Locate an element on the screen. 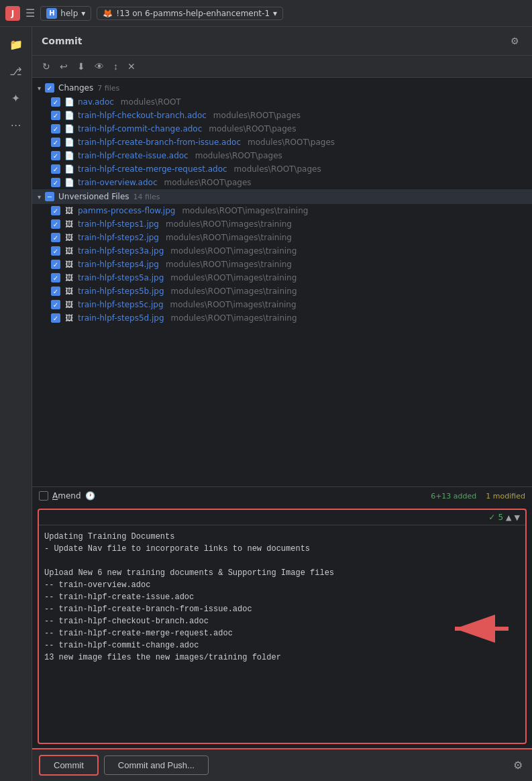 This screenshot has width=532, height=781. gitlab-icon: 🦊 is located at coordinates (107, 13).